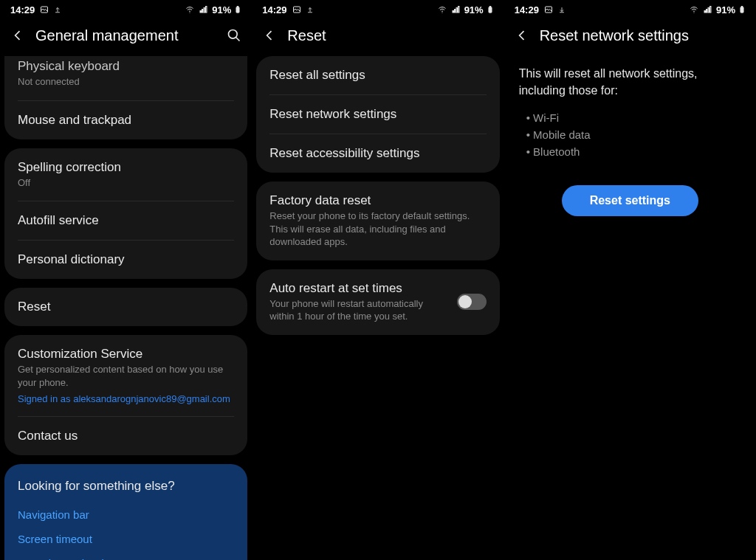 The height and width of the screenshot is (560, 756). What do you see at coordinates (378, 221) in the screenshot?
I see `setting-factory-reset: Factory data reset Reset your phone to i…` at bounding box center [378, 221].